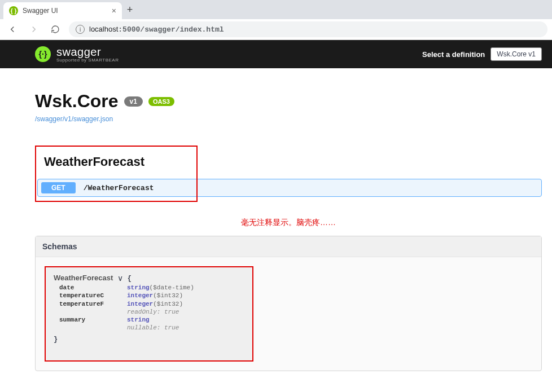 This screenshot has width=552, height=392. I want to click on swagger-topbar: {·} swagger Supported by SMARTBEAR Selec…, so click(276, 54).